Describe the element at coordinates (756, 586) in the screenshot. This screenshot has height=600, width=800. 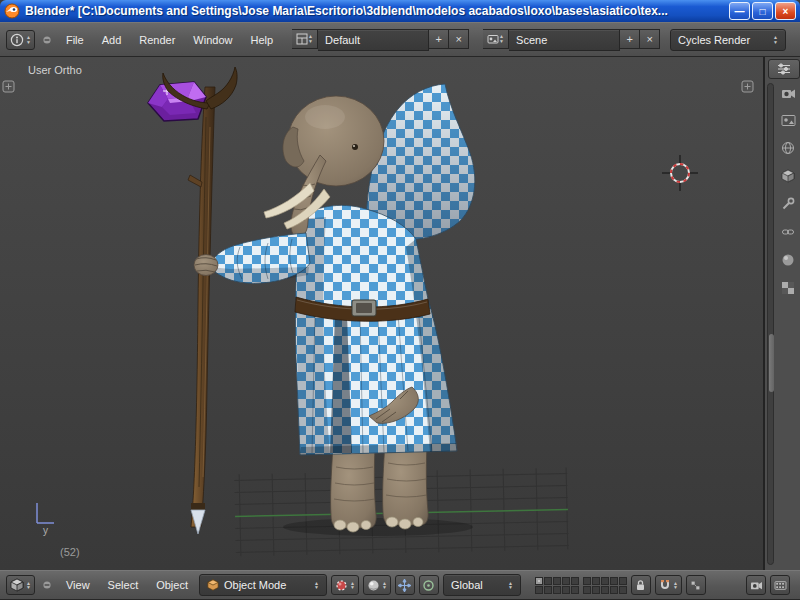
I see `camera-icon` at that location.